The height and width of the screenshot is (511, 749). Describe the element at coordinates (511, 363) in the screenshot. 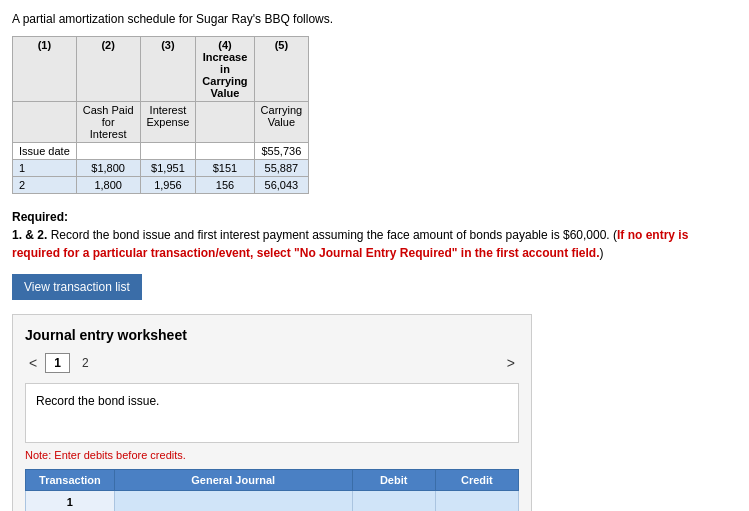

I see `next-tab-button: >` at that location.